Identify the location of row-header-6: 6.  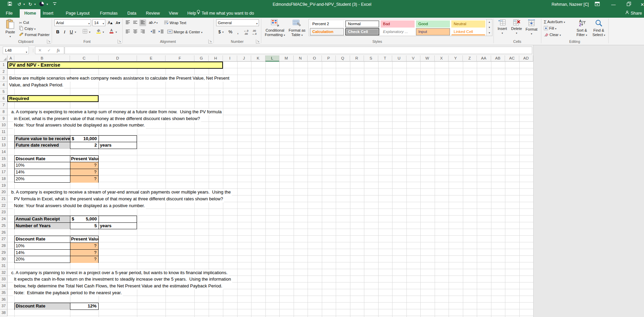
(4, 99).